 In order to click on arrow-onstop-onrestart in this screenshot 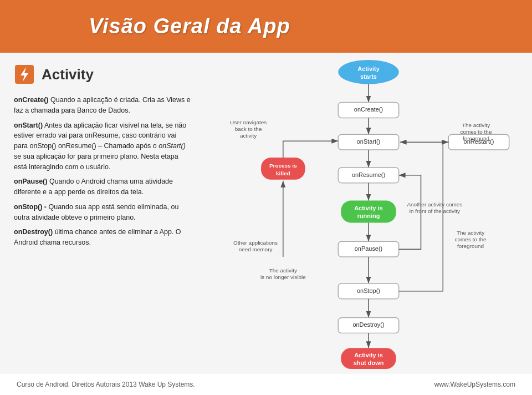, I will do `click(424, 216)`.